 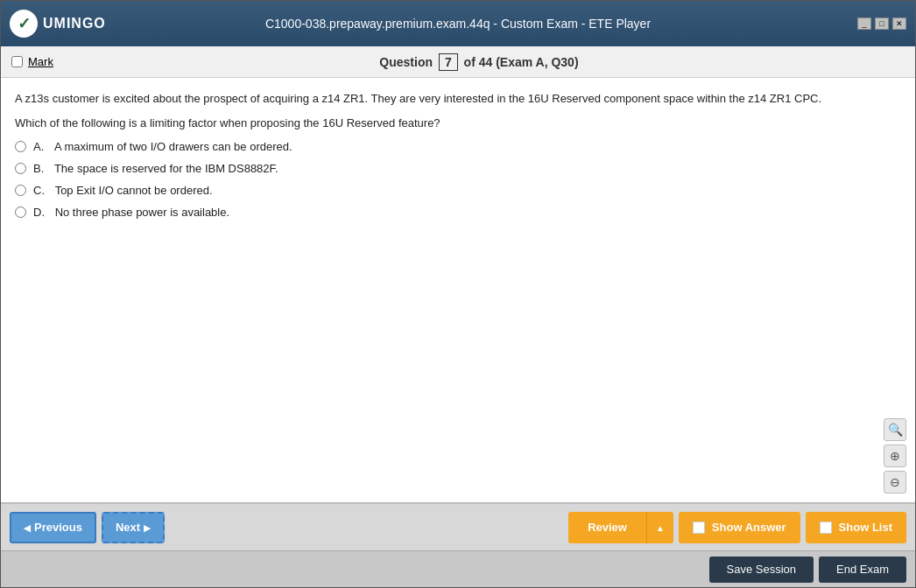 What do you see at coordinates (21, 191) in the screenshot?
I see `option-c-radio` at bounding box center [21, 191].